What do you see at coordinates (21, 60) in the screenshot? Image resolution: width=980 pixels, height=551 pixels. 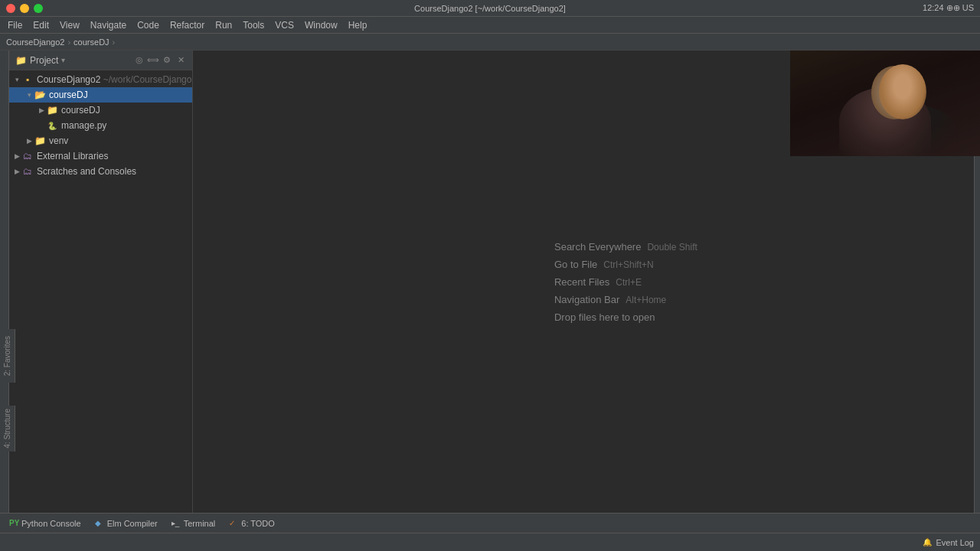 I see `folder-icon: 📁` at bounding box center [21, 60].